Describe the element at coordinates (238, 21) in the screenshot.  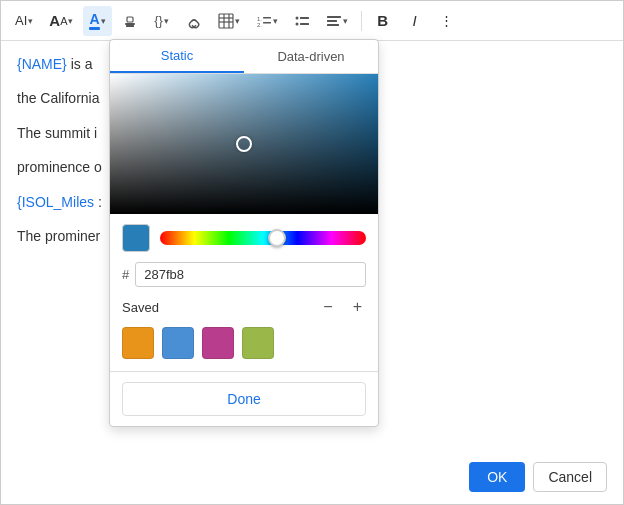
I see `table-chevron-icon: ▾` at that location.